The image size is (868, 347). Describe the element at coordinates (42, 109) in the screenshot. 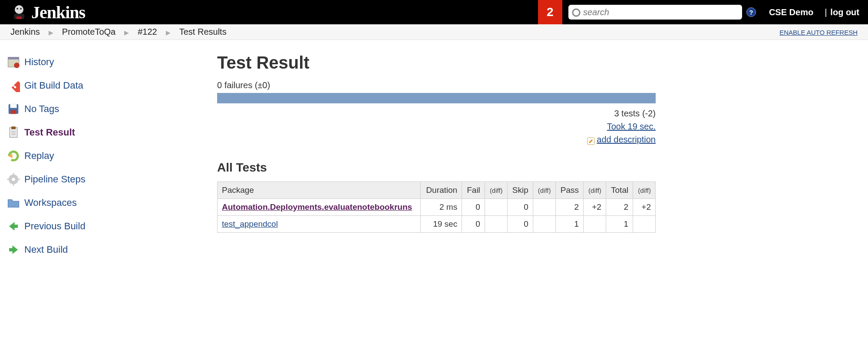

I see `sidebar-item-label: No Tags` at that location.